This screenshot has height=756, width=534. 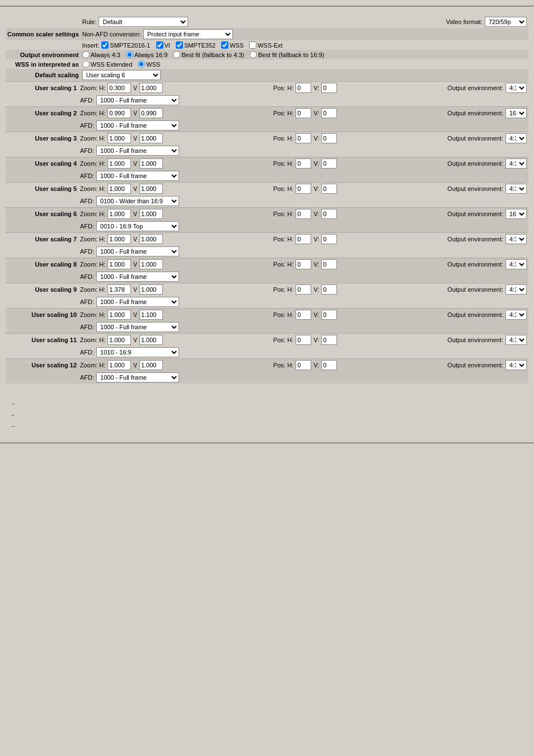 I want to click on output-env-select-4: 4:3, so click(x=516, y=164).